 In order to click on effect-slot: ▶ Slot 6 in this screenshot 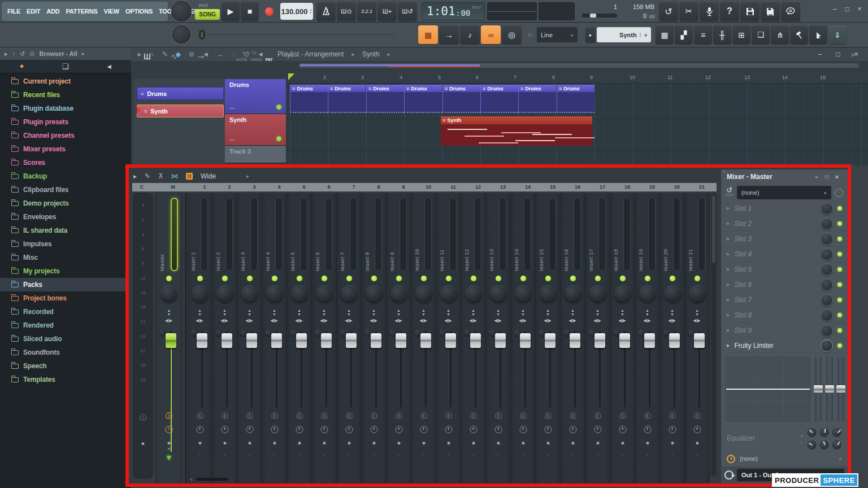, I will do `click(784, 285)`.